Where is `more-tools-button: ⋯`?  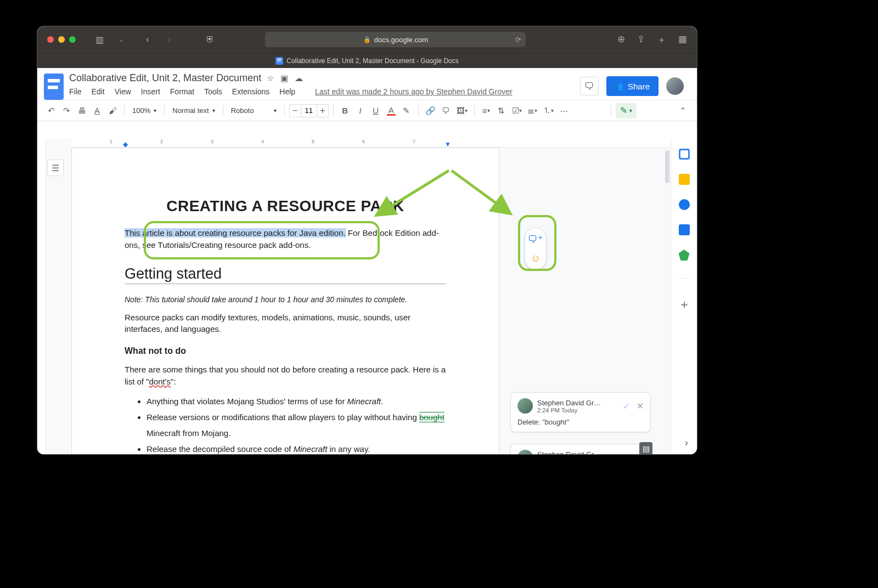
more-tools-button: ⋯ is located at coordinates (564, 111).